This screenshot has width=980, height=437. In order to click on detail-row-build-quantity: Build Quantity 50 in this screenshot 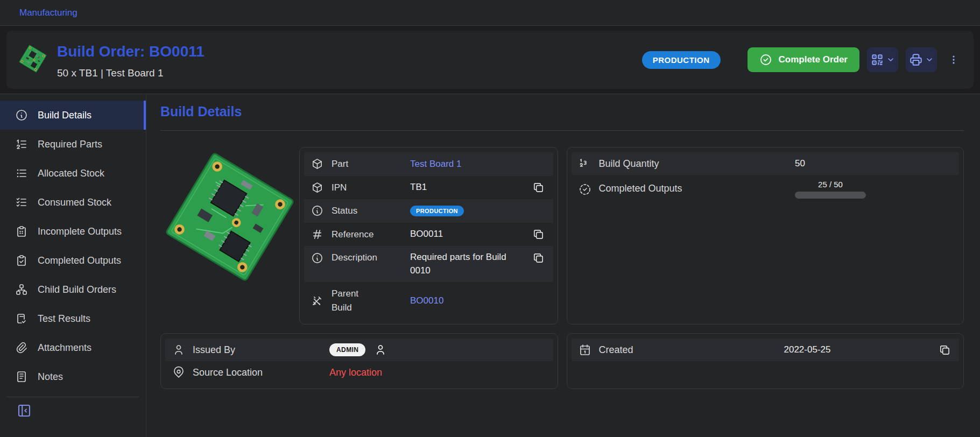, I will do `click(765, 164)`.